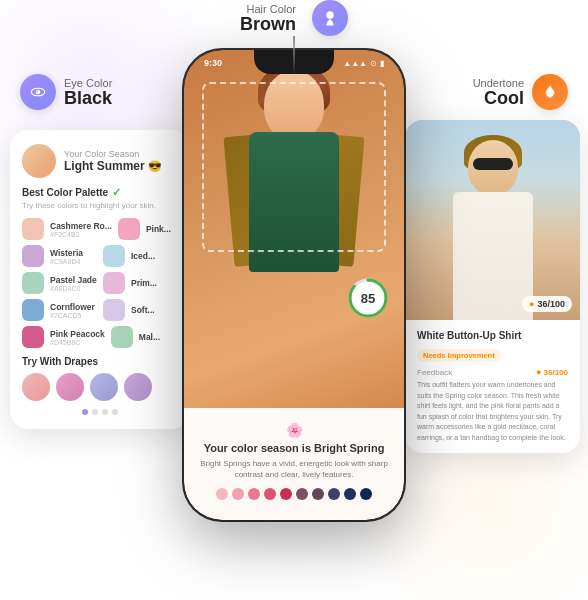  I want to click on right-card-info: White Button-Up Shirt Needs Improvement …, so click(492, 386).